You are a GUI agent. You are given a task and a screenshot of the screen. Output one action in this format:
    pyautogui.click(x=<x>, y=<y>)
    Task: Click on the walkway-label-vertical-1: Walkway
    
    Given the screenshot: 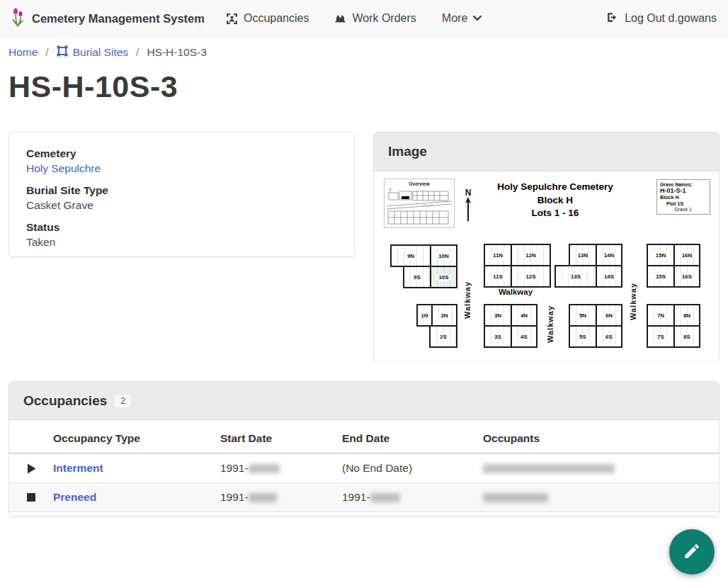 What is the action you would take?
    pyautogui.click(x=467, y=297)
    